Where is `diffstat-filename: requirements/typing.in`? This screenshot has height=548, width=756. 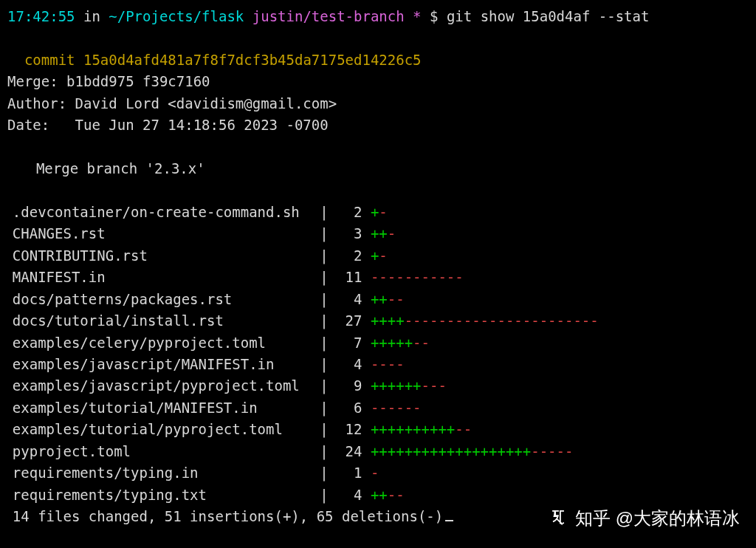
diffstat-filename: requirements/typing.in is located at coordinates (159, 473).